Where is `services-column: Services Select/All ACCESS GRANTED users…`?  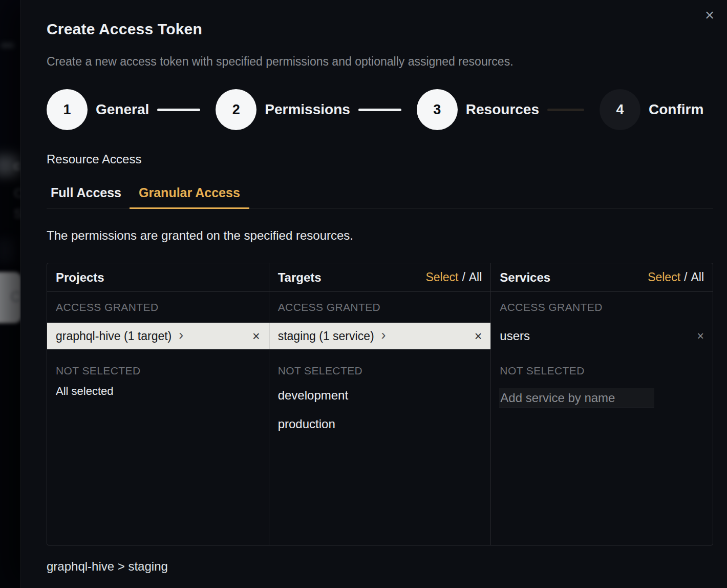
services-column: Services Select/All ACCESS GRANTED users… is located at coordinates (602, 404).